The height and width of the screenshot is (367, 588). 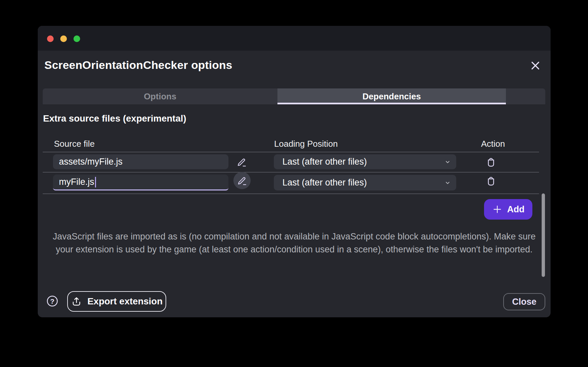 I want to click on tab-dependencies: Dependencies, so click(x=392, y=96).